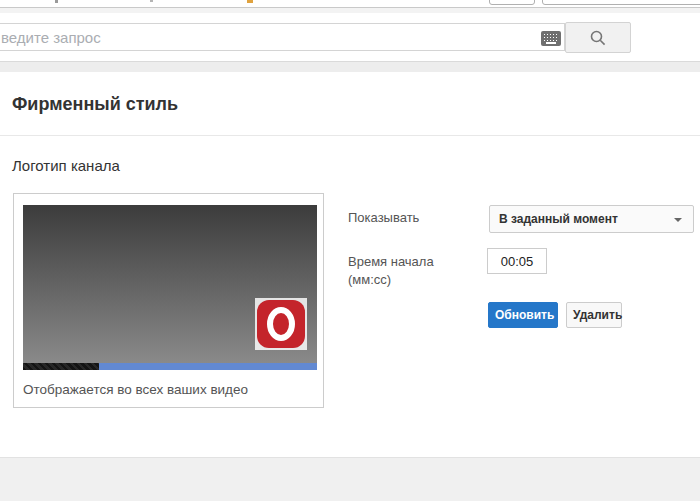  What do you see at coordinates (250, 2) in the screenshot?
I see `favicon-fragment` at bounding box center [250, 2].